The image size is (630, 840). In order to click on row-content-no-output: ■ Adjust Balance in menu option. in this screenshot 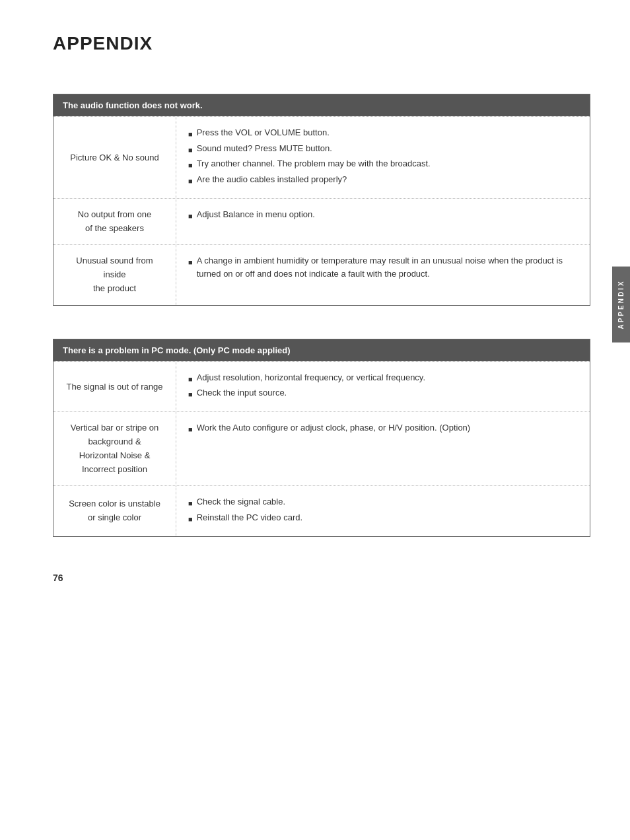, I will do `click(383, 222)`.